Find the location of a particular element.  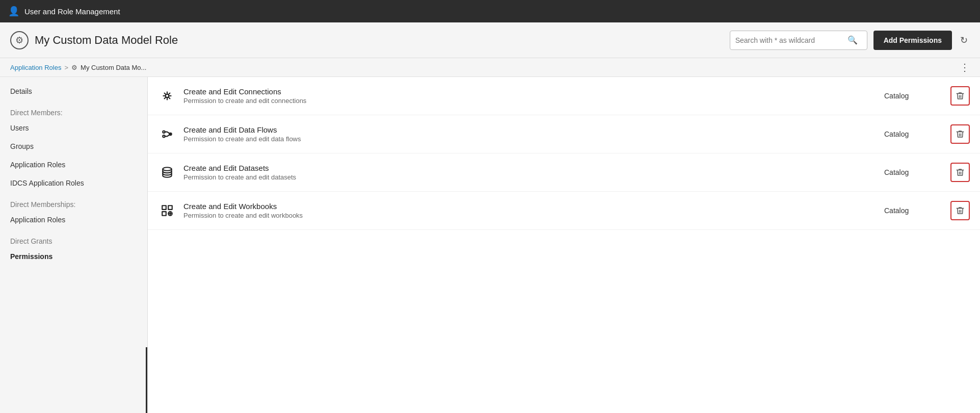

permission-name: Create and Edit Workbooks is located at coordinates (534, 206).